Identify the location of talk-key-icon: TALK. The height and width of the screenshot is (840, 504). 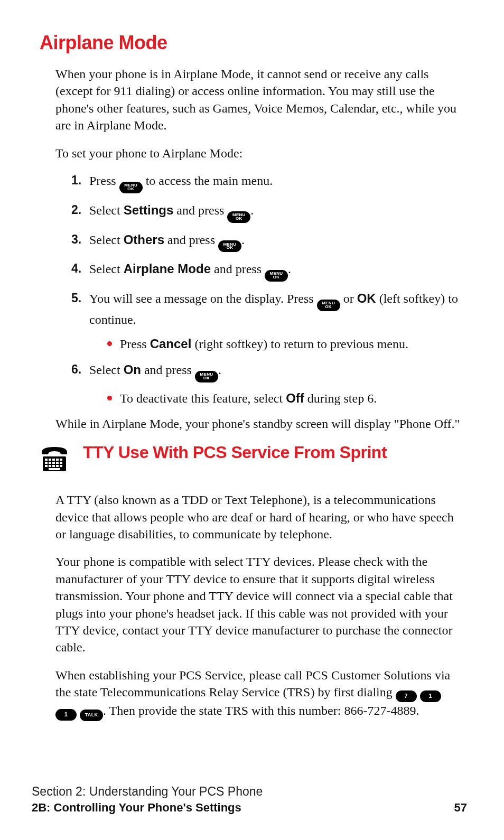
(91, 715).